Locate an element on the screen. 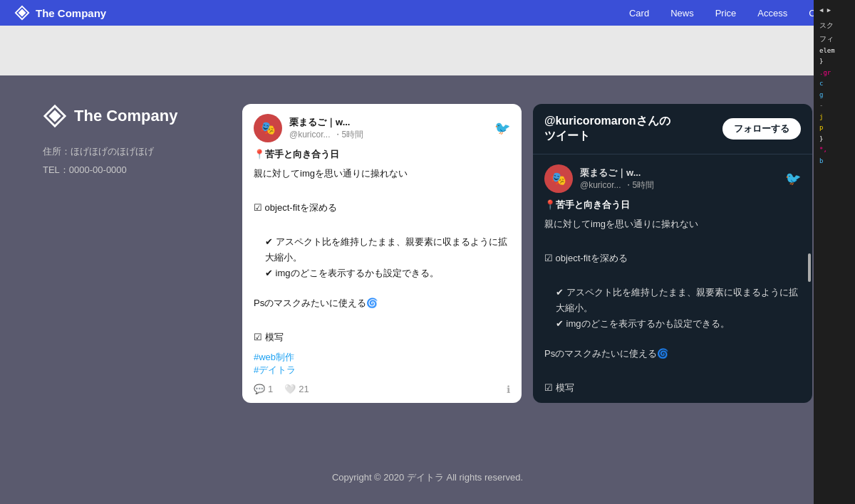 Image resolution: width=855 pixels, height=504 pixels. copyright-text: Copyright © 2020 デイトラ All rights reserve… is located at coordinates (428, 472).